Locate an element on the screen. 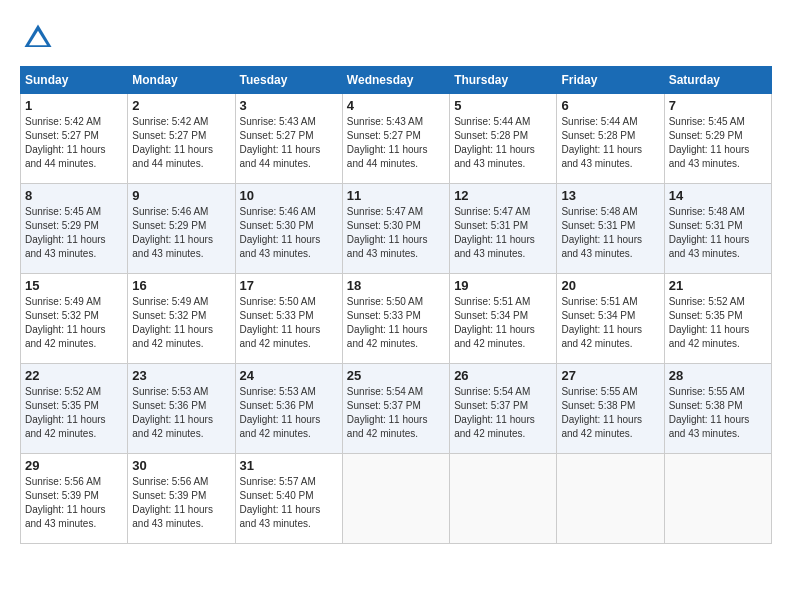 This screenshot has height=612, width=792. day-info: Sunrise: 5:56 AM Sunset: 5:39 PM Dayligh… is located at coordinates (181, 503).